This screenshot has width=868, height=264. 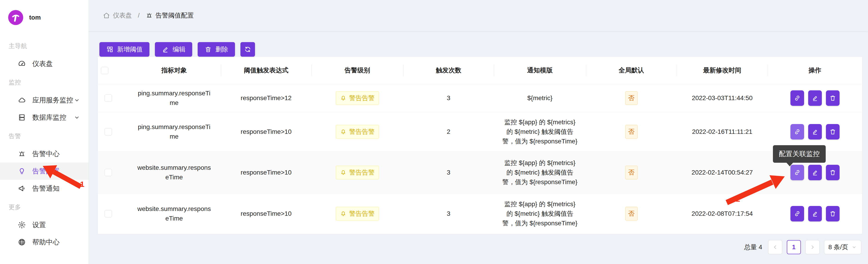 I want to click on database-icon, so click(x=22, y=117).